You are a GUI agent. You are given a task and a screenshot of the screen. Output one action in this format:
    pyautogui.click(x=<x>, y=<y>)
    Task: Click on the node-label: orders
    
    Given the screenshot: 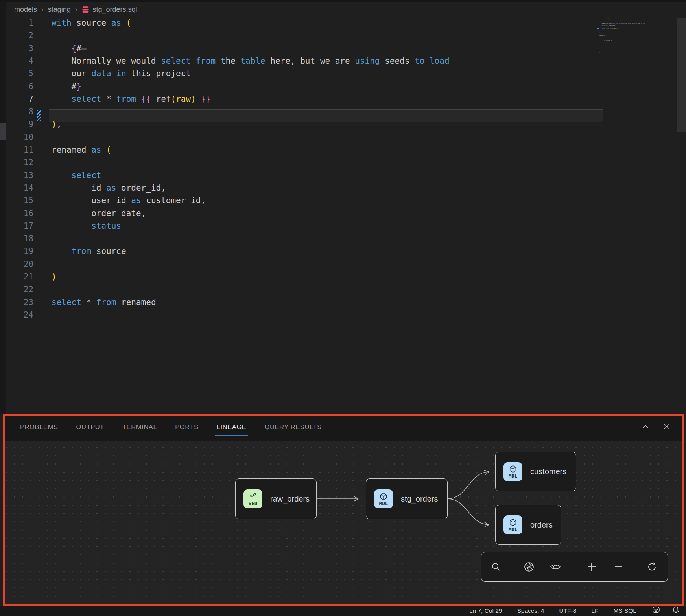 What is the action you would take?
    pyautogui.click(x=541, y=525)
    